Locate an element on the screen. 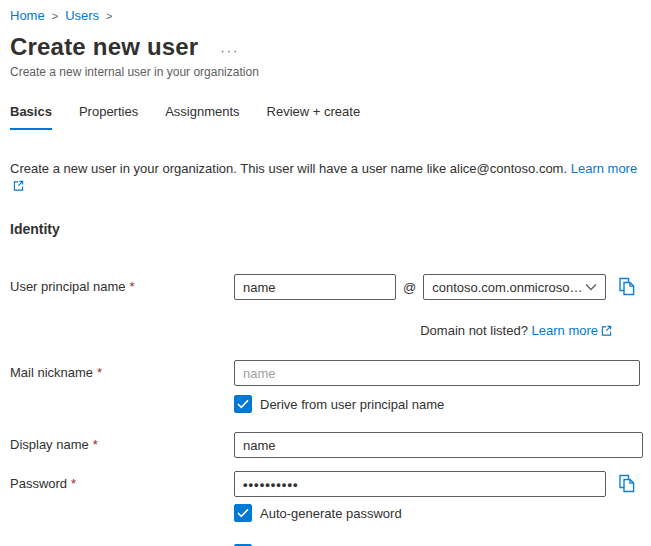  domain-dropdown: contoso.com.onmicroso… is located at coordinates (514, 287).